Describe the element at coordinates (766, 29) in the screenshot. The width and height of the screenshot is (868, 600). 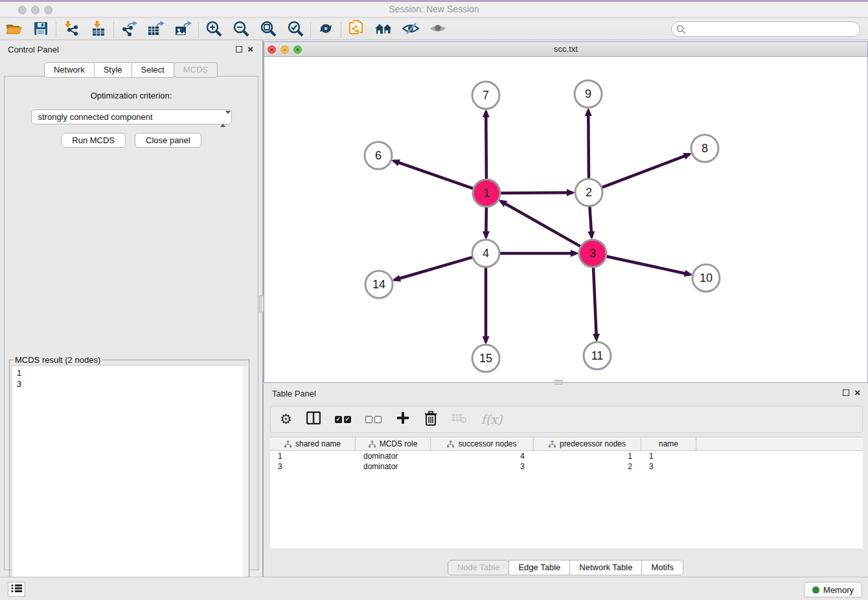
I see `search-input` at that location.